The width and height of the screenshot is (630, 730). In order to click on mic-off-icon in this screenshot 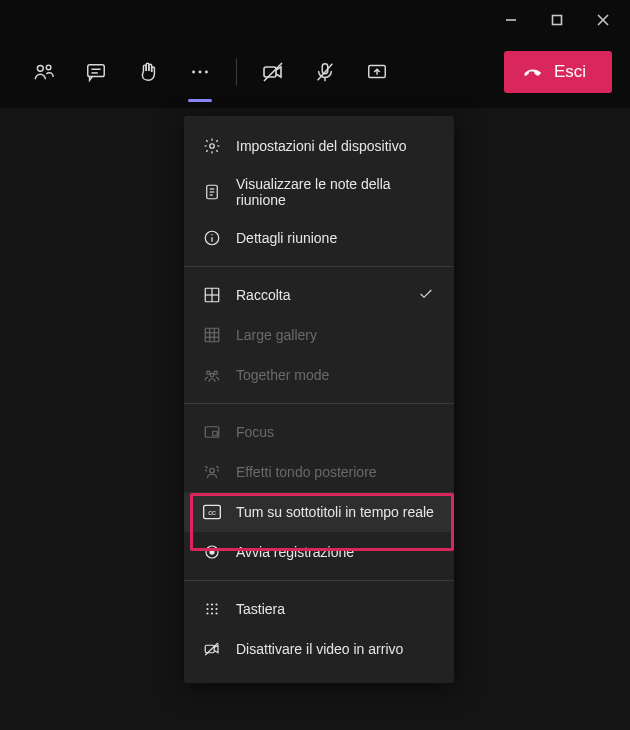, I will do `click(325, 72)`.